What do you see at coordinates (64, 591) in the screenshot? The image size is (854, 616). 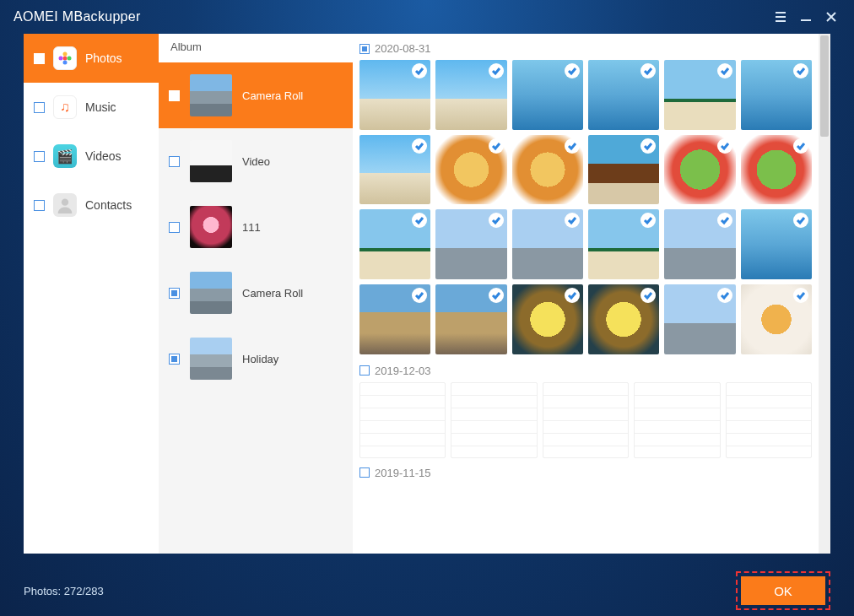 I see `status-text: Photos: 272/283` at bounding box center [64, 591].